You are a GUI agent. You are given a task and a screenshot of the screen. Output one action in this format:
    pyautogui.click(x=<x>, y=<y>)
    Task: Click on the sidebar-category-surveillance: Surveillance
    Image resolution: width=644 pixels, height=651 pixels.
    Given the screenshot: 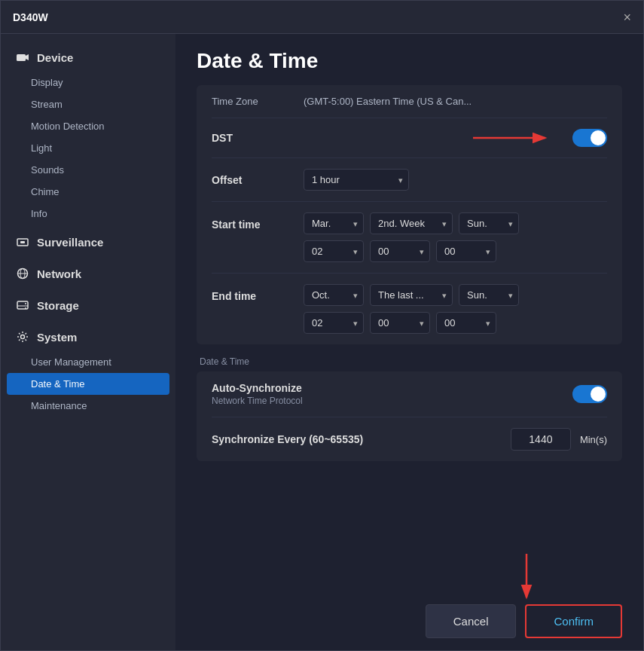 What is the action you would take?
    pyautogui.click(x=88, y=242)
    